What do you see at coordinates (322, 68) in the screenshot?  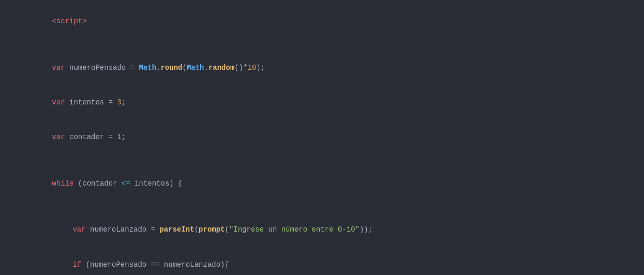 I see `code-line: var numeroPensado = Math.round(Math.rand…` at bounding box center [322, 68].